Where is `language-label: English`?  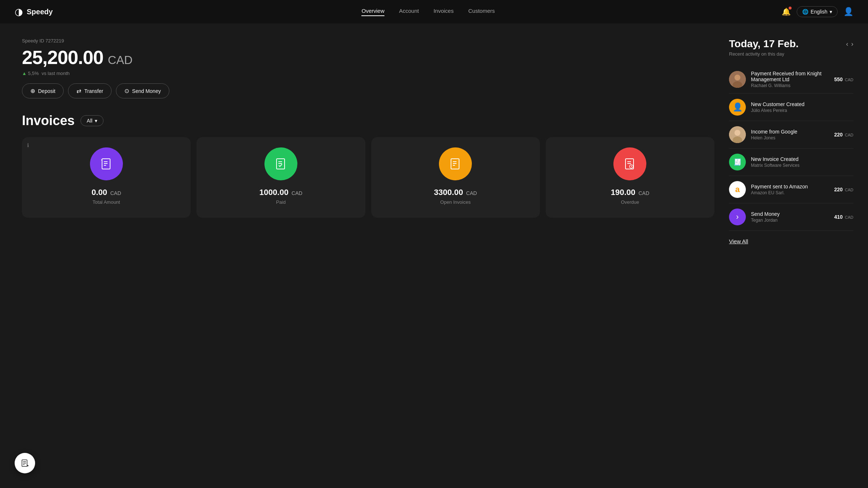 language-label: English is located at coordinates (819, 12).